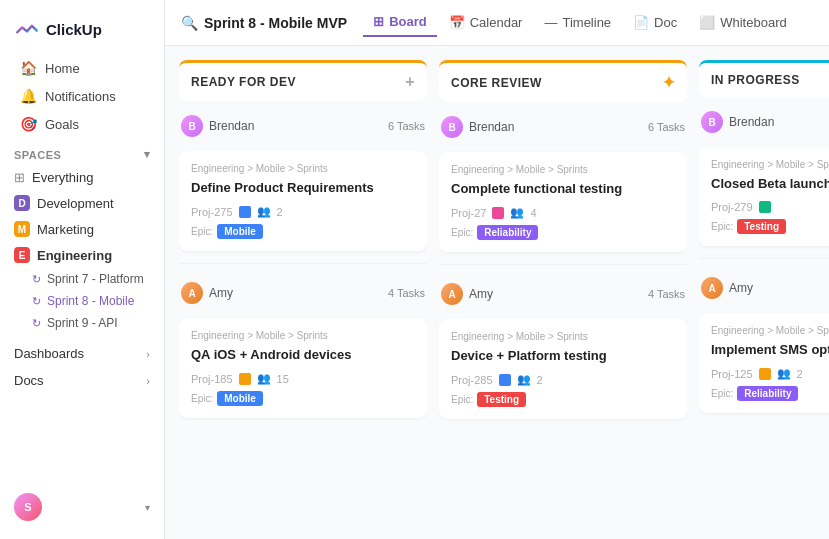 This screenshot has height=539, width=829. Describe the element at coordinates (669, 82) in the screenshot. I see `add-task-core-button: ✦` at that location.